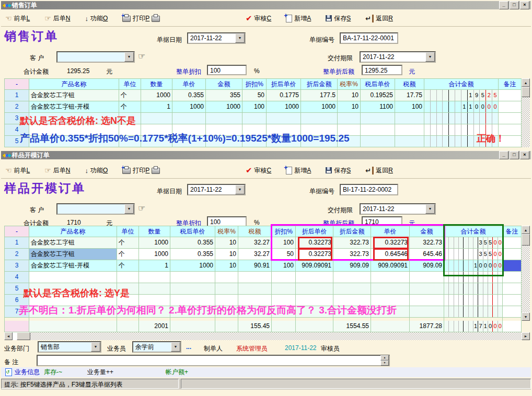 The width and height of the screenshot is (532, 396). What do you see at coordinates (155, 243) in the screenshot?
I see `cell-qty: 1000` at bounding box center [155, 243].